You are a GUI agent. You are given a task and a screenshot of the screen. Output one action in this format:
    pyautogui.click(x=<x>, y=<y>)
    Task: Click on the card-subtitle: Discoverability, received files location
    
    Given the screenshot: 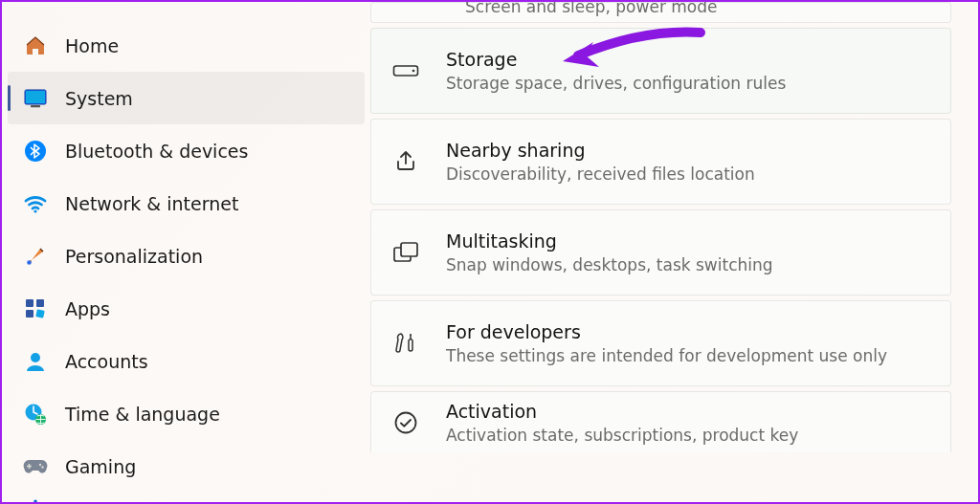 What is the action you would take?
    pyautogui.click(x=601, y=174)
    